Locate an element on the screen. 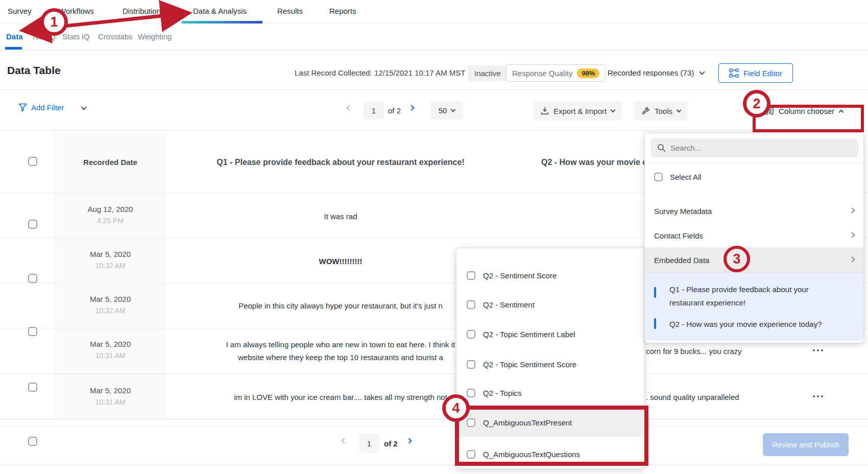 The image size is (868, 474). menu-item: Q2 - Sentiment Score is located at coordinates (550, 275).